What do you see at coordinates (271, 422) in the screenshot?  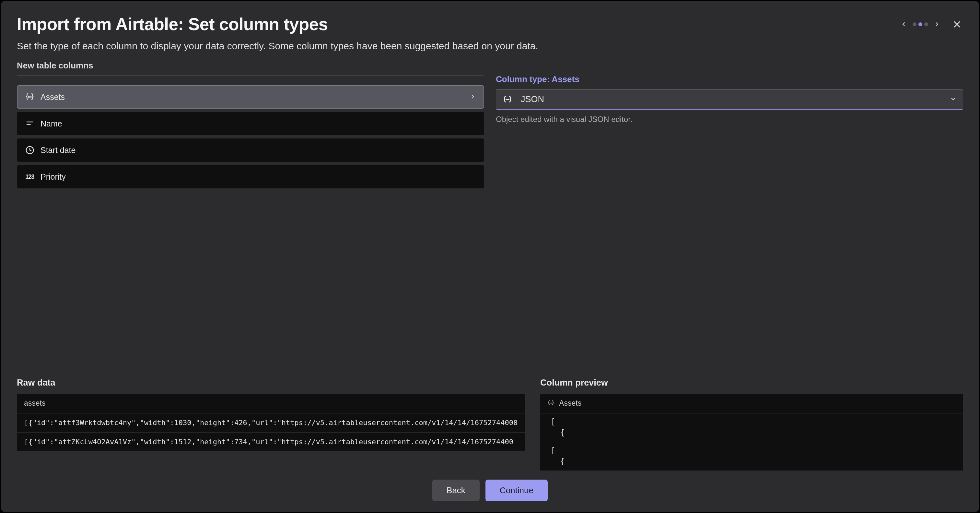 I see `raw-data-row: [{"id":"attf3Wrktdwbtc4ny","width":1030,…` at bounding box center [271, 422].